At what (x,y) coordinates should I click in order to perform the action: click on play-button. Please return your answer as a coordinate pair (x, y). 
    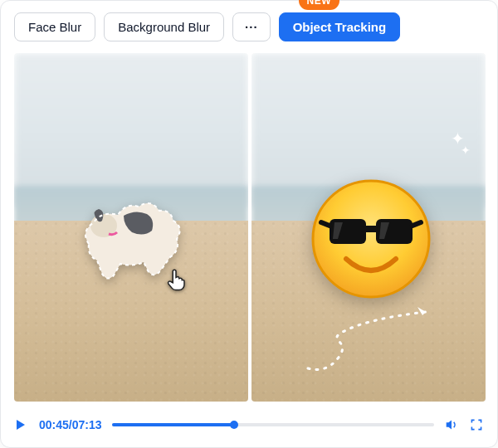
    Looking at the image, I should click on (22, 425).